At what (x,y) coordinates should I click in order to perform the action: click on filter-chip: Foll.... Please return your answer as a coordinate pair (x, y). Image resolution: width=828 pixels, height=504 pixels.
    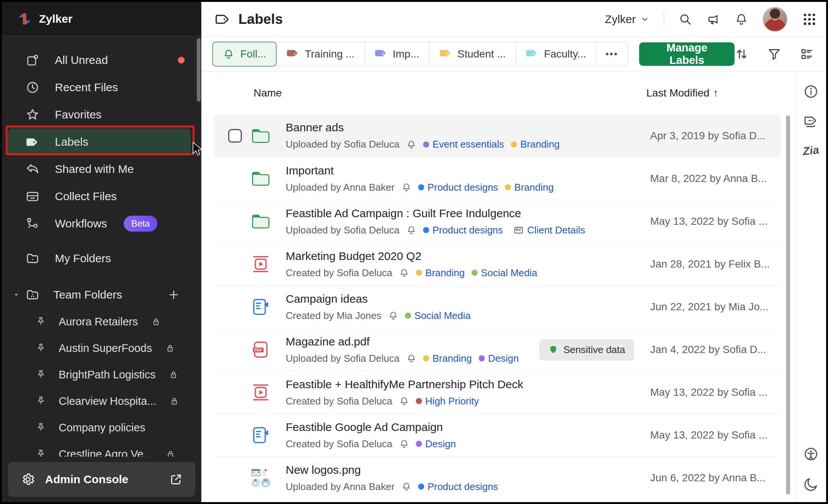
    Looking at the image, I should click on (244, 54).